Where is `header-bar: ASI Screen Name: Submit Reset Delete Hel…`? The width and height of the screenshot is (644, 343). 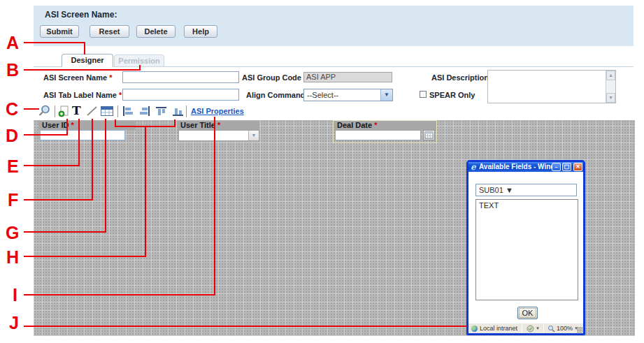 header-bar: ASI Screen Name: Submit Reset Delete Hel… is located at coordinates (334, 26).